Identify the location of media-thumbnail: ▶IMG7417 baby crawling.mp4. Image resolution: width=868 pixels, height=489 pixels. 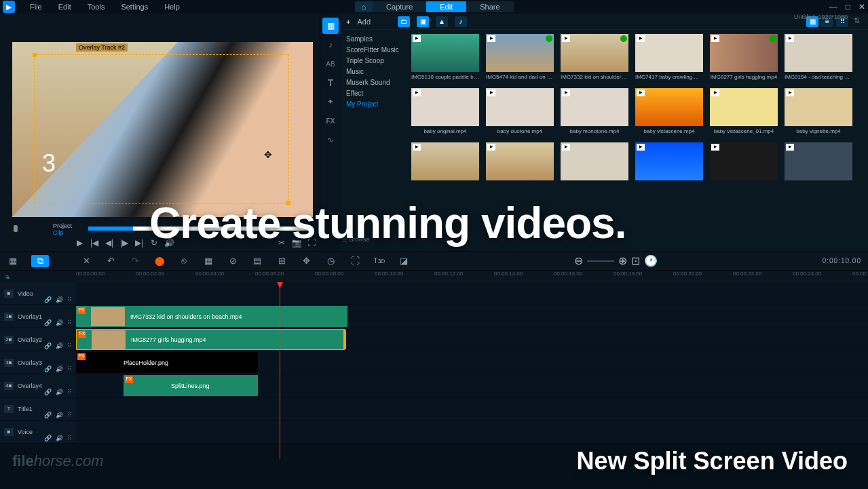
(669, 60).